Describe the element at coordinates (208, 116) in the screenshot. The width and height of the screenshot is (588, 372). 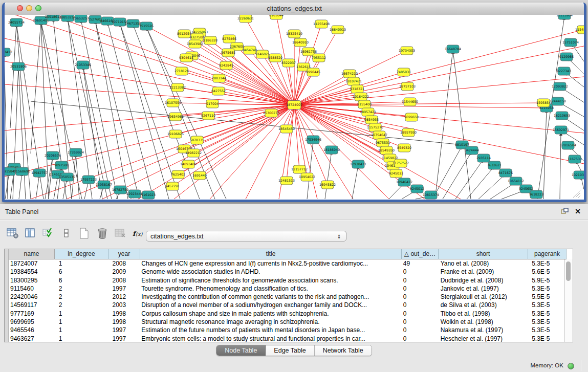
I see `graph-node: 9267110` at that location.